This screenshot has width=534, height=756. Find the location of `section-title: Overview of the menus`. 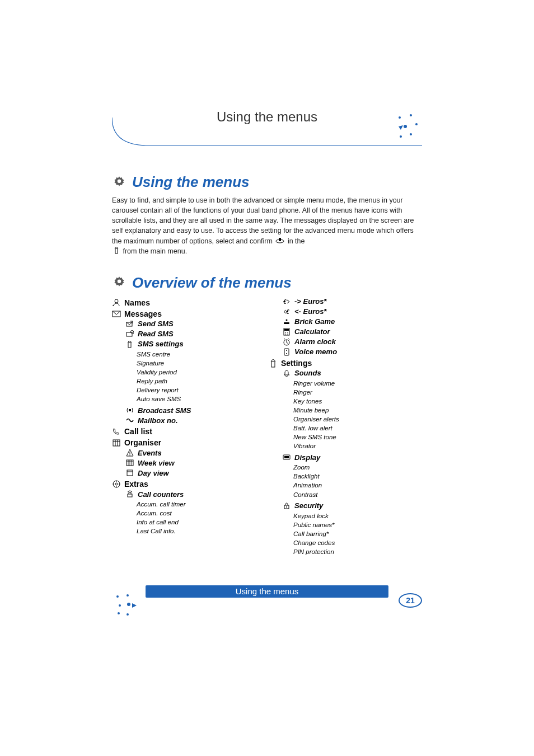

section-title: Overview of the menus is located at coordinates (212, 283).